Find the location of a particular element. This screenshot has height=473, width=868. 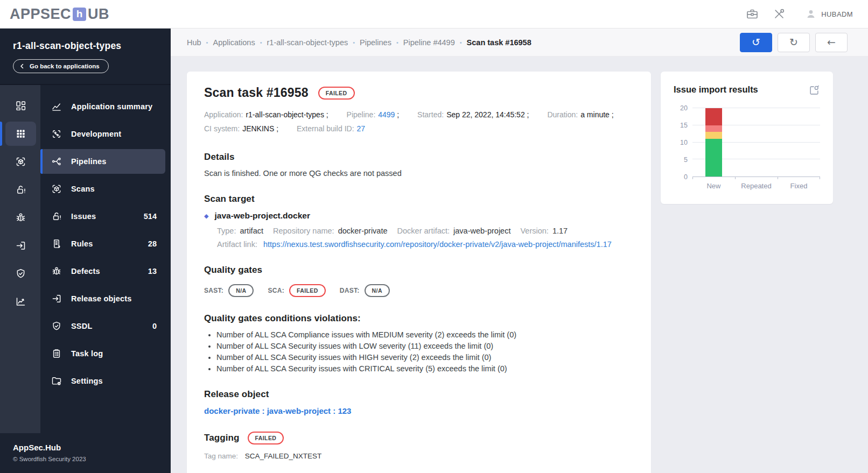

quality-gates-heading: Quality gates is located at coordinates (419, 270).